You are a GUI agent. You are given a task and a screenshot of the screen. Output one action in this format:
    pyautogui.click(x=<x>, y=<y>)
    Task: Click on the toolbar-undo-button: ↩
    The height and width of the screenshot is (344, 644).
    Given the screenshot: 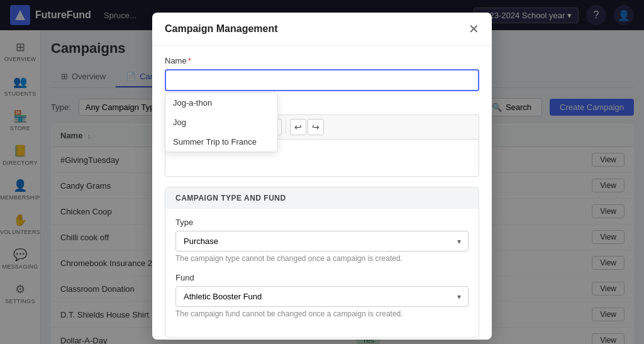 What is the action you would take?
    pyautogui.click(x=298, y=127)
    